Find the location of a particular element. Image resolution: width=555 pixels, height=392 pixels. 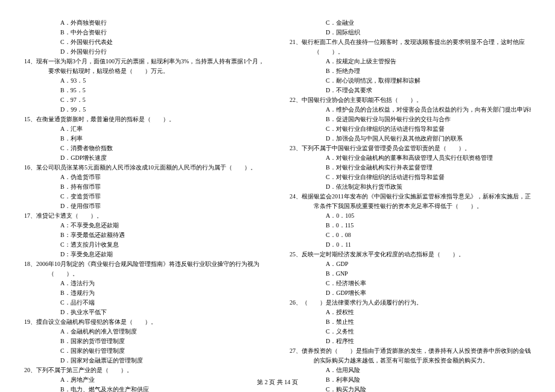

q18-opt-c: C．品行不端 is located at coordinates (145, 303).